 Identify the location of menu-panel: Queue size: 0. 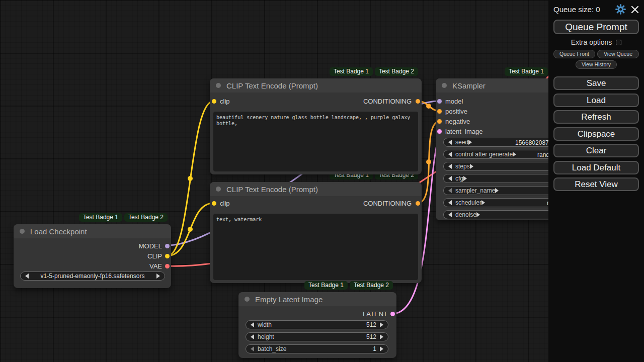
(596, 181).